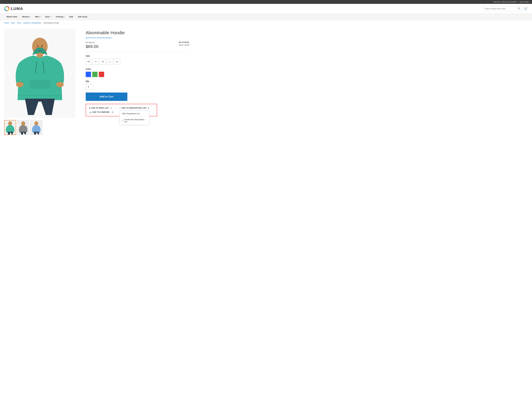 The image size is (532, 406). I want to click on stock-info: IN STOCK SKU#: MH09, so click(184, 44).